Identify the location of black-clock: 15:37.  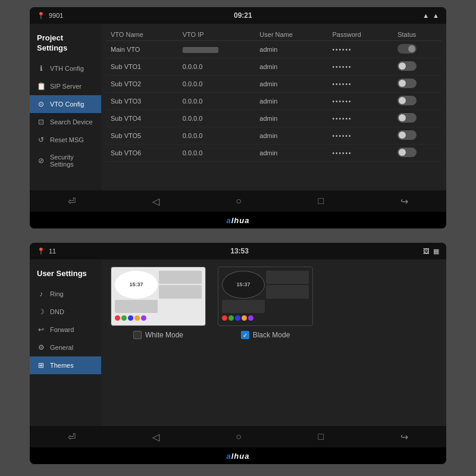
(243, 284).